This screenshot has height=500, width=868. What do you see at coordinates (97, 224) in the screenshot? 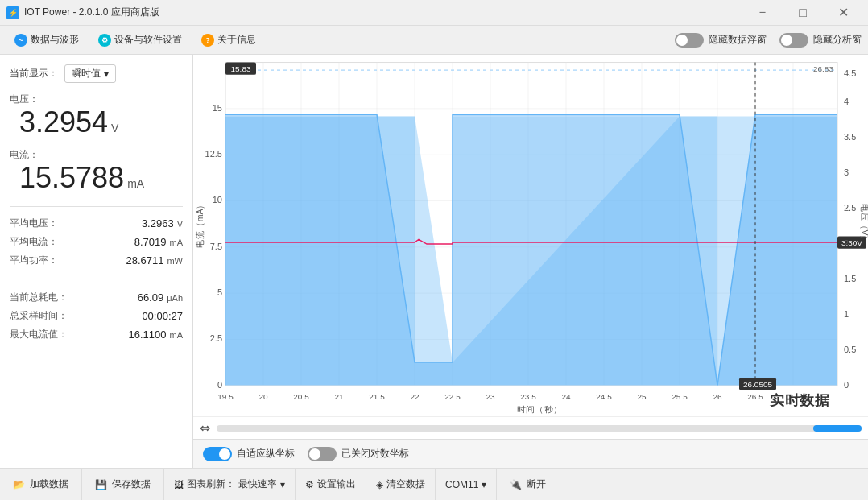
I see `avg-voltage-row: 平均电压： 3.2963 V` at bounding box center [97, 224].